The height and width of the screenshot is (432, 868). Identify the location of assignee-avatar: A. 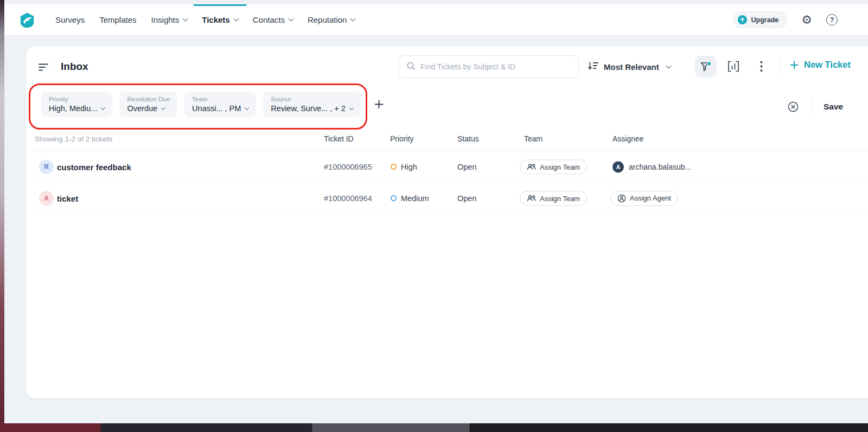
(618, 167).